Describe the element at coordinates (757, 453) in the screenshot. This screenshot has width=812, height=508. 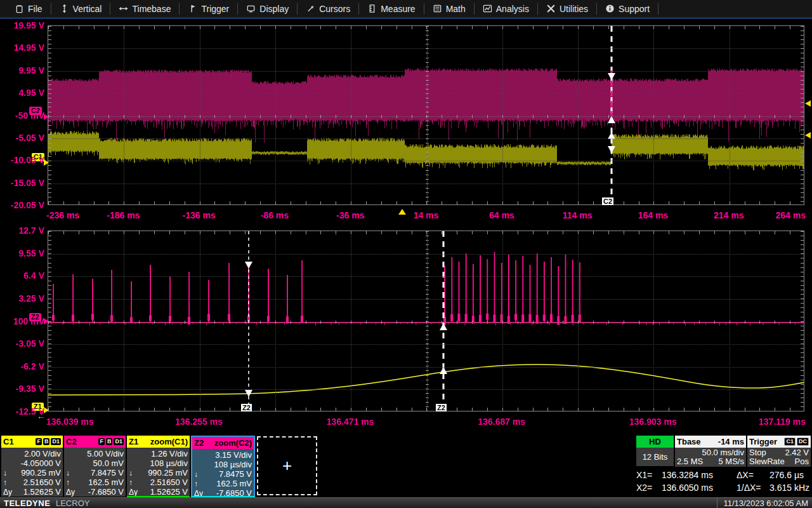
I see `trigger-mode: Stop` at that location.